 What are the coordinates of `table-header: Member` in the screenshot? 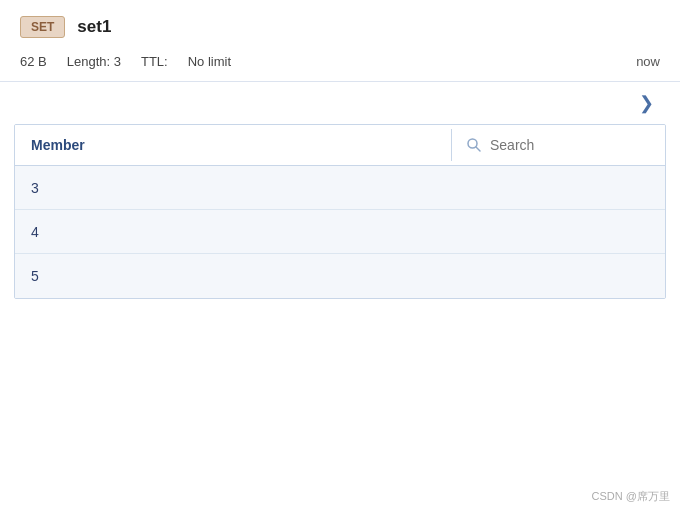 It's located at (340, 146).